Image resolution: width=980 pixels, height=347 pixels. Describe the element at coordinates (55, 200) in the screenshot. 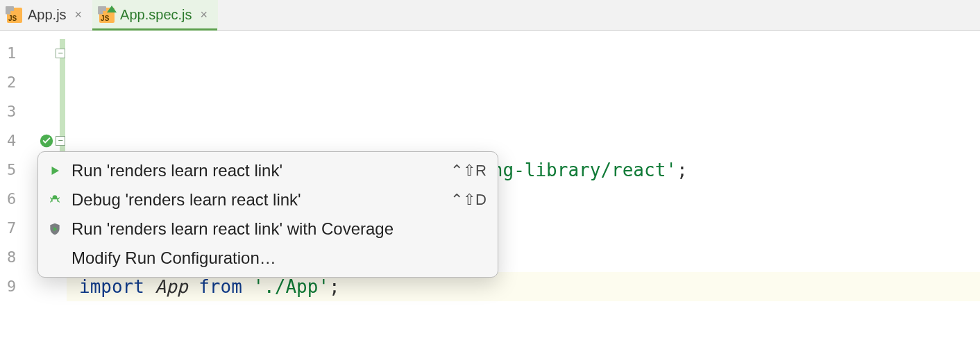

I see `bug-icon` at that location.